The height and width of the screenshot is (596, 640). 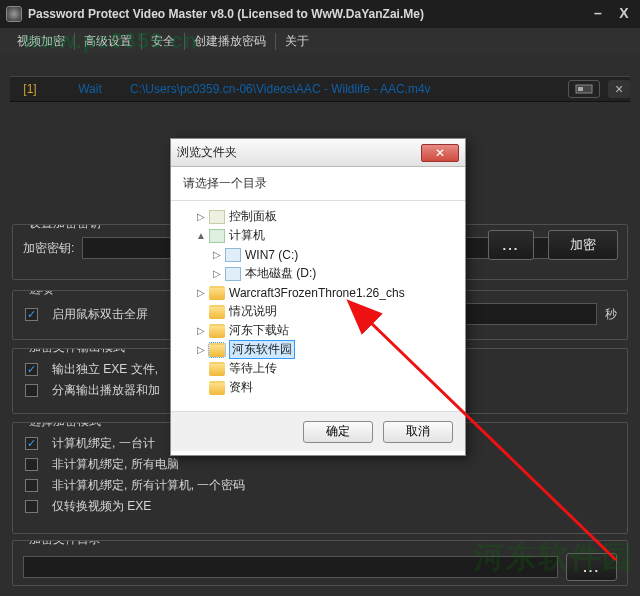 I want to click on dialog-title: 浏览文件夹, so click(x=299, y=152).